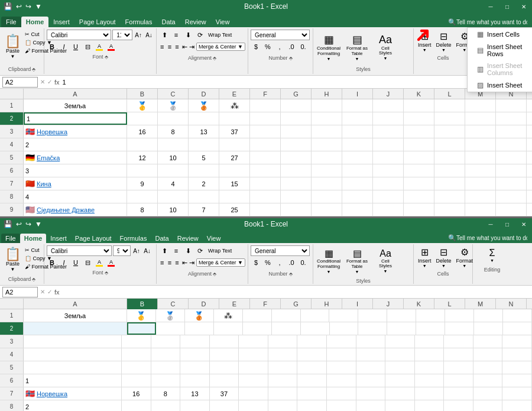 The width and height of the screenshot is (532, 411). Describe the element at coordinates (296, 105) in the screenshot. I see `cell-G1-top` at that location.